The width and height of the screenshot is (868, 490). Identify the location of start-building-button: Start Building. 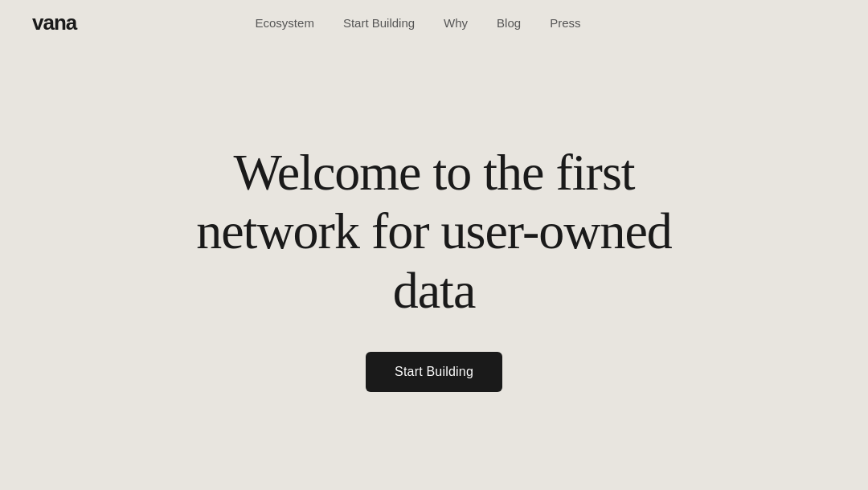
(434, 372).